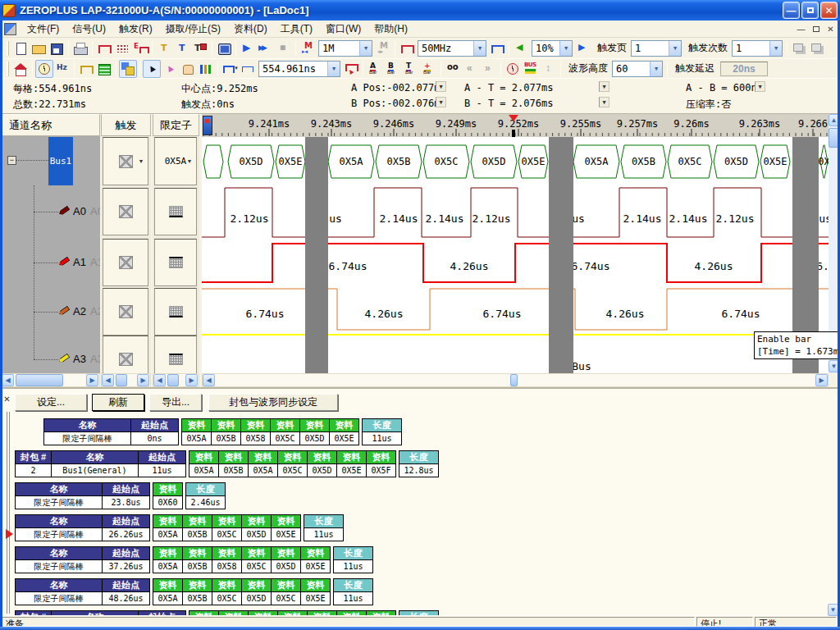 This screenshot has height=630, width=840. I want to click on probe-t-icon, so click(182, 48).